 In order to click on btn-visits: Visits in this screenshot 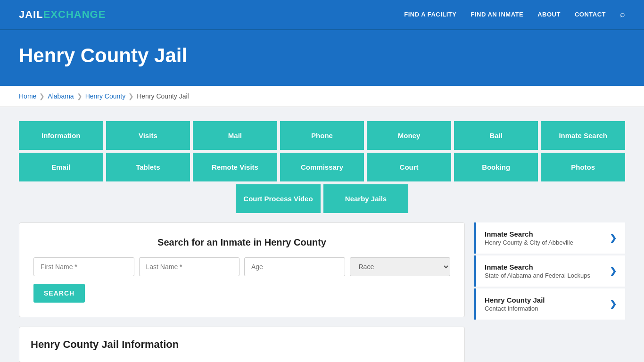, I will do `click(148, 136)`.